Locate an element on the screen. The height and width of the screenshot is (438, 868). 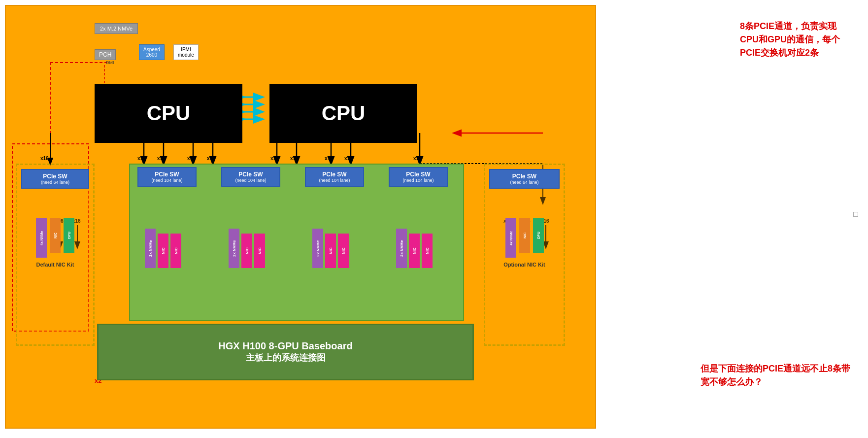
annotation-bandwidth-text: 但是下面连接的PCIE通道远不止8条带宽不够怎么办？ is located at coordinates (777, 375).